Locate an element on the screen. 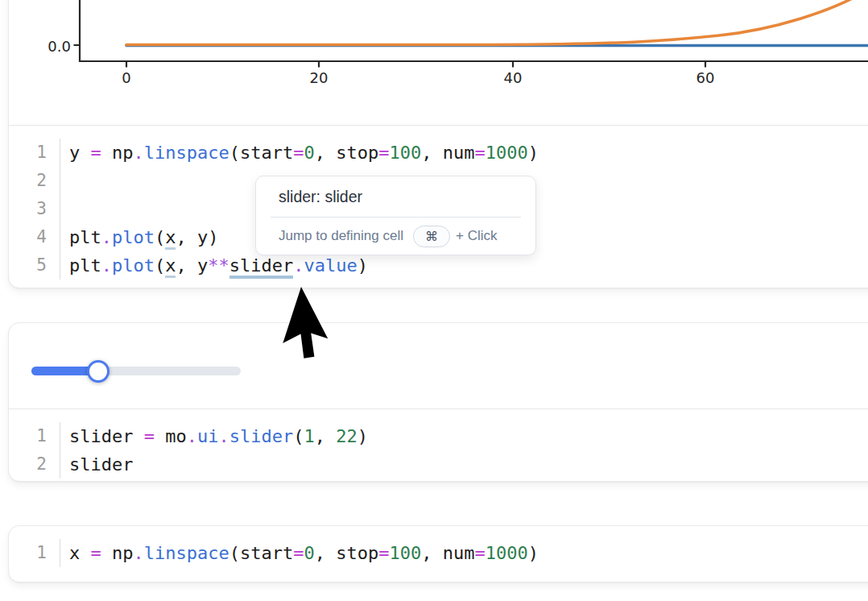 Image resolution: width=868 pixels, height=601 pixels. slider-handle is located at coordinates (98, 371).